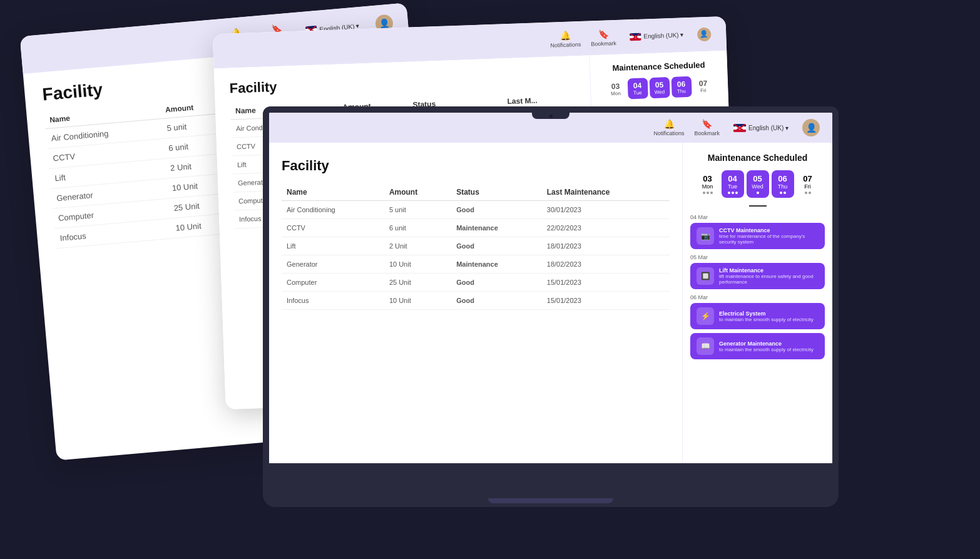  What do you see at coordinates (681, 84) in the screenshot?
I see `bg-day-num-2: 06` at bounding box center [681, 84].